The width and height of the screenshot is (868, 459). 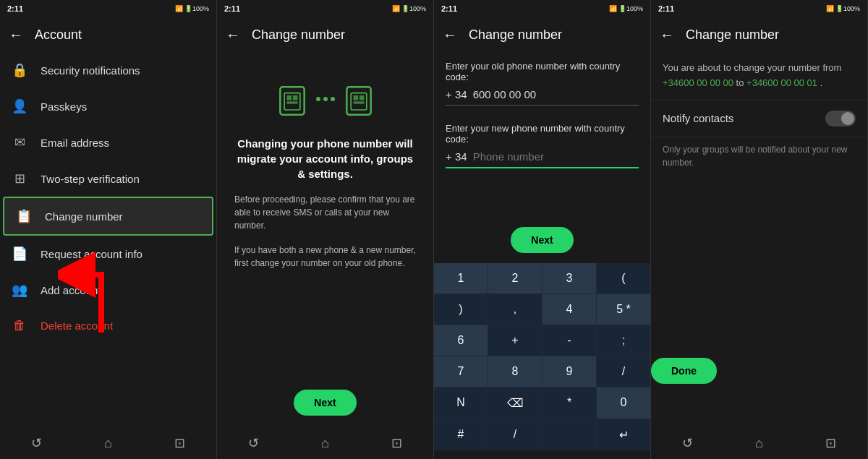 I want to click on key-0: 0, so click(x=624, y=403).